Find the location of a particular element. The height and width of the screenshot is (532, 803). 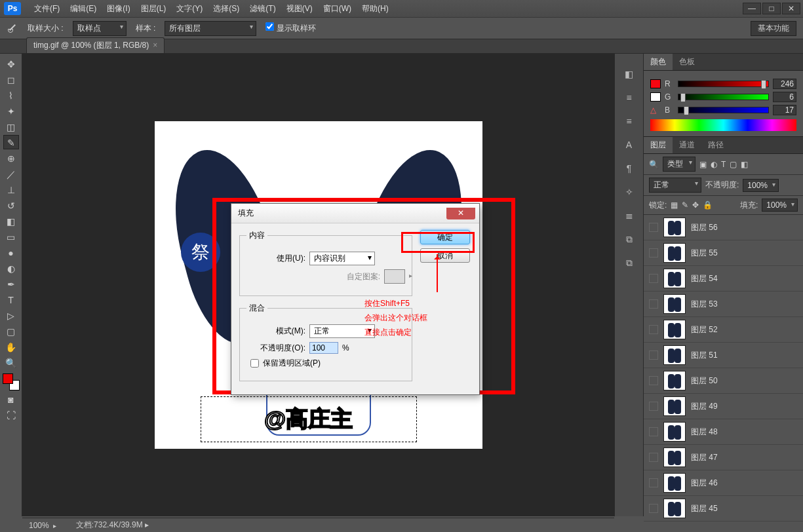

minimize-button: — is located at coordinates (752, 9).